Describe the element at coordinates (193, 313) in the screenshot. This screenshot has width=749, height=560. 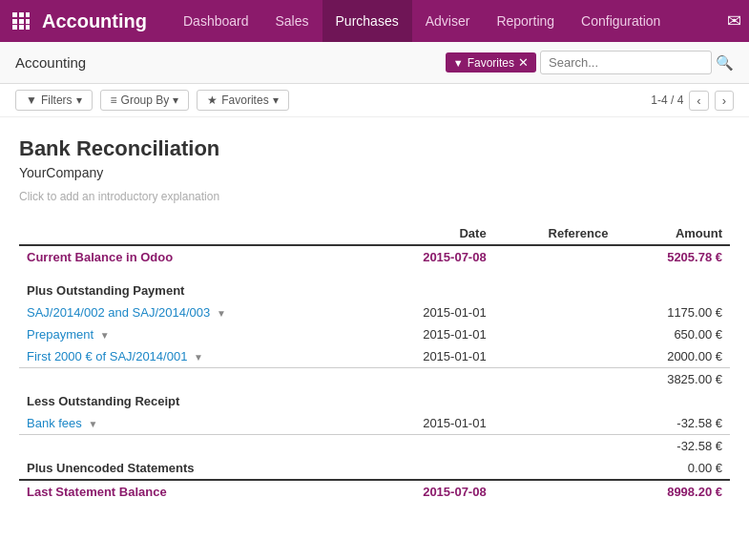
I see `saj-002-003-label: SAJ/2014/002 and SAJ/2014/003 ▼` at that location.